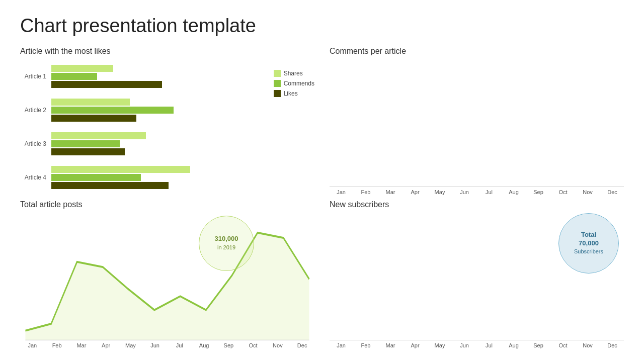 The height and width of the screenshot is (362, 644). Describe the element at coordinates (180, 345) in the screenshot. I see `line-x-label: Jul` at that location.